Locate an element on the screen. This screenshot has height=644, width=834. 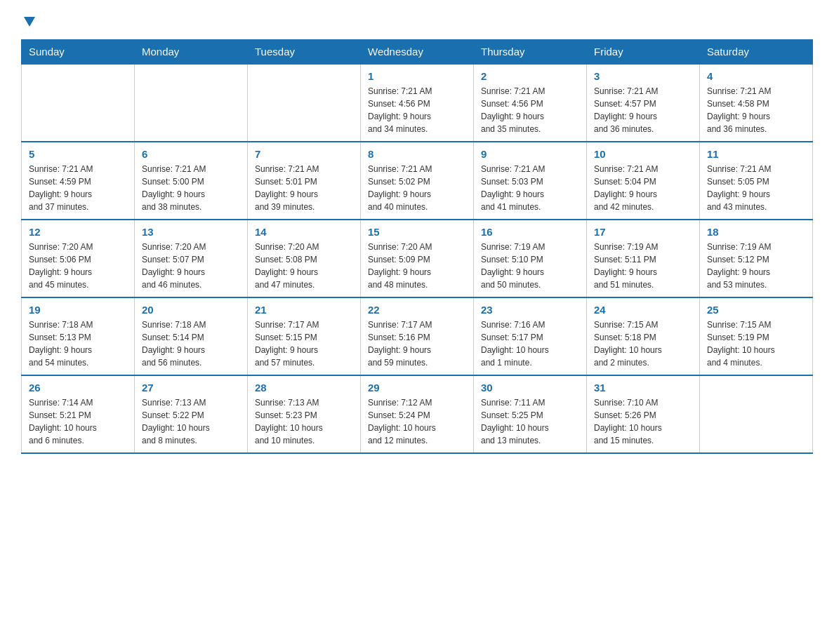
day-info: Sunrise: 7:15 AM Sunset: 5:18 PM Dayligh… is located at coordinates (643, 344).